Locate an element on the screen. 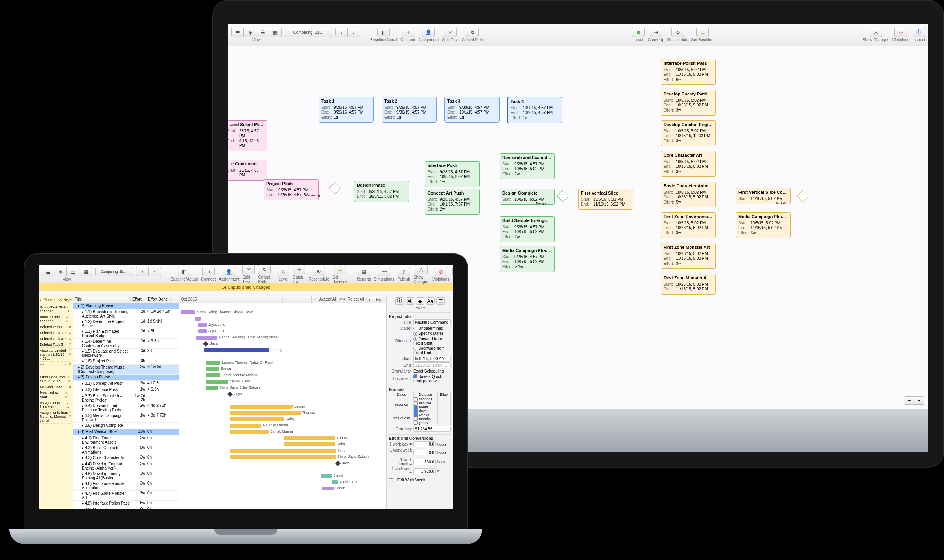 This screenshot has height=560, width=944. task-row: ▸ 3.5) Media Campaign Phase 11w< 3d 7.75… is located at coordinates (126, 418).